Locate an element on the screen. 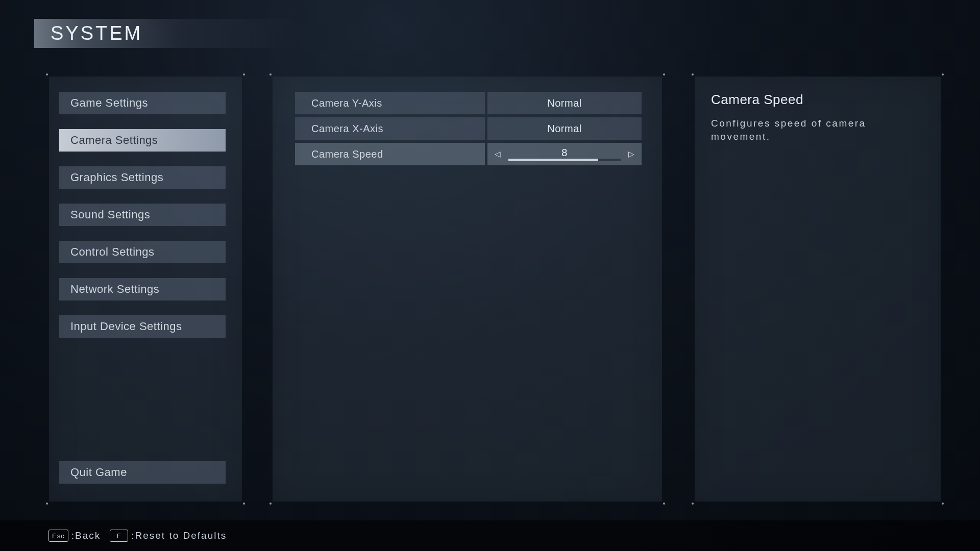 The height and width of the screenshot is (551, 980). description-title: Camera Speed is located at coordinates (818, 100).